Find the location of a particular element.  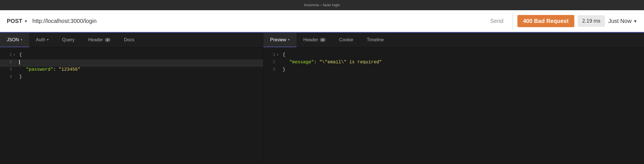

tab-response-header-label: Header is located at coordinates (311, 40).